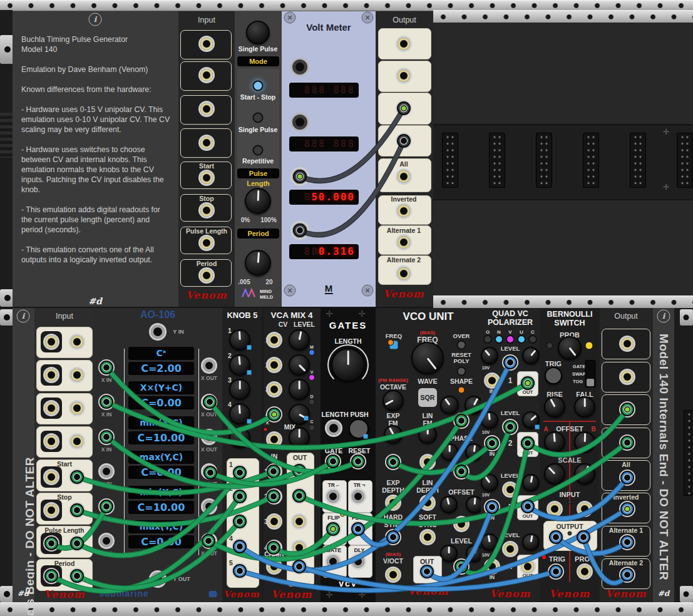 This screenshot has height=616, width=693. I want to click on exp-depth-jack, so click(393, 503).